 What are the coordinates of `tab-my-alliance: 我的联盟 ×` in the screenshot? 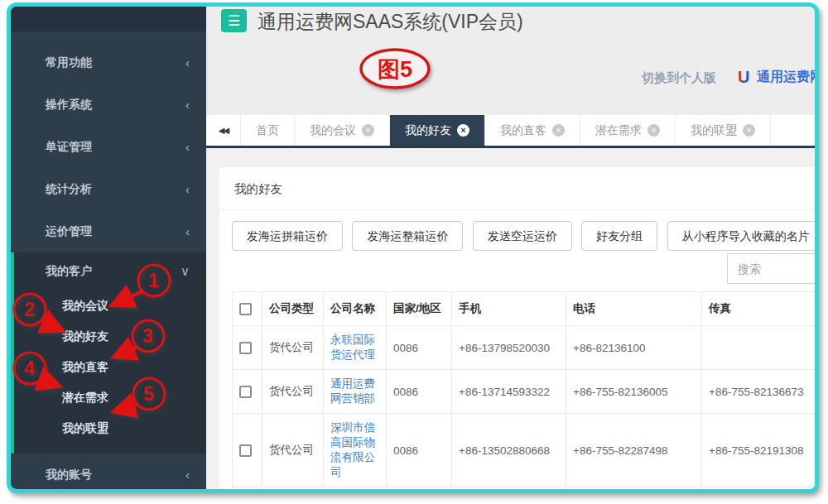 It's located at (724, 131).